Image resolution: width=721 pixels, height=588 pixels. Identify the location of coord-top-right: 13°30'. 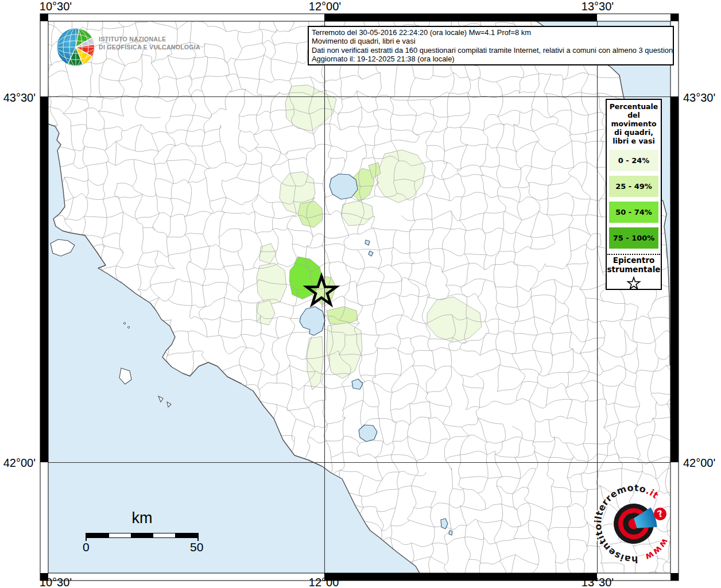
(598, 7).